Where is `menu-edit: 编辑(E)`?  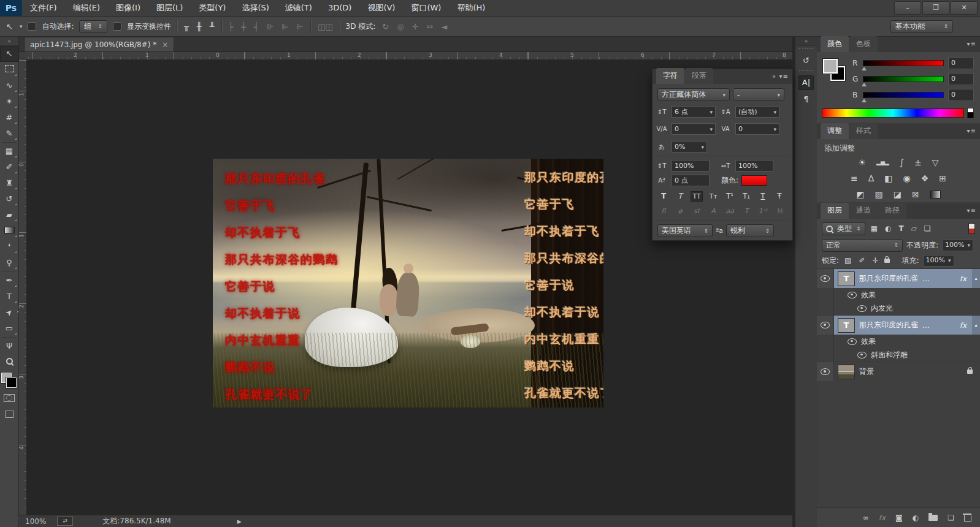 menu-edit: 编辑(E) is located at coordinates (86, 8).